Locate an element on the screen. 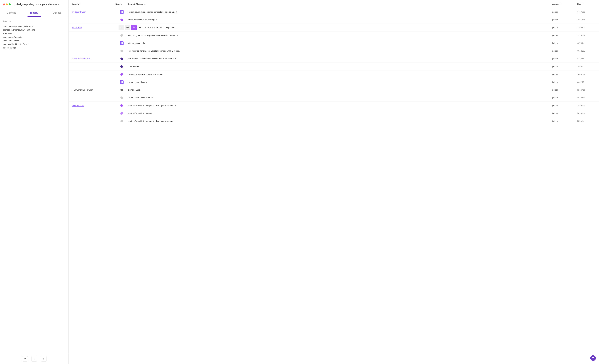  table-row: Horem ipsum dolor sitjreiderced248 is located at coordinates (334, 82).